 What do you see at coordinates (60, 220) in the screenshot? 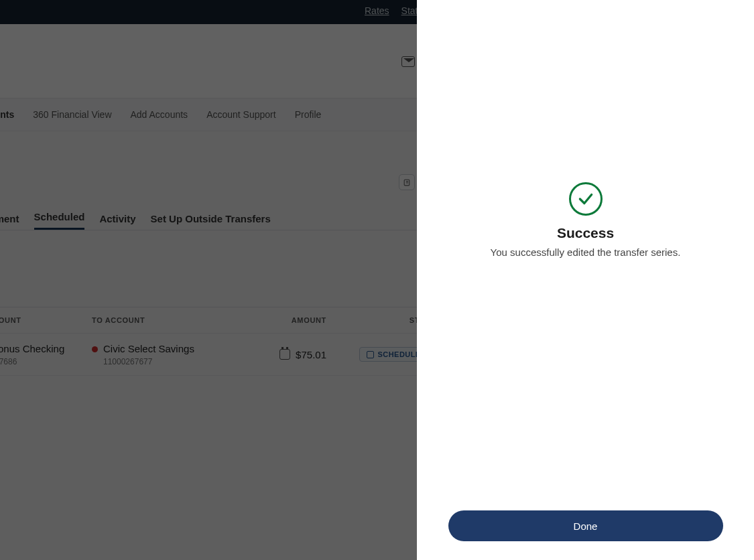
I see `tab-scheduled: Scheduled` at bounding box center [60, 220].